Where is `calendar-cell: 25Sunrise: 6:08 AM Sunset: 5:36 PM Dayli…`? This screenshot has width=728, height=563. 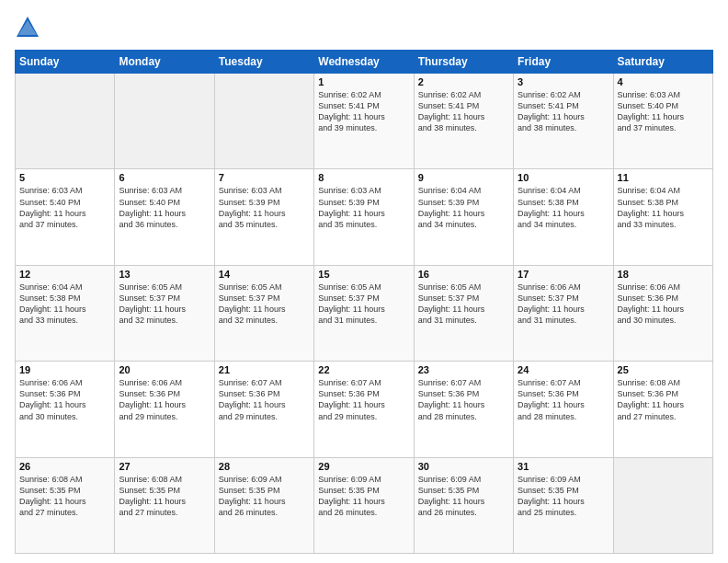
calendar-cell: 25Sunrise: 6:08 AM Sunset: 5:36 PM Dayli… is located at coordinates (663, 409).